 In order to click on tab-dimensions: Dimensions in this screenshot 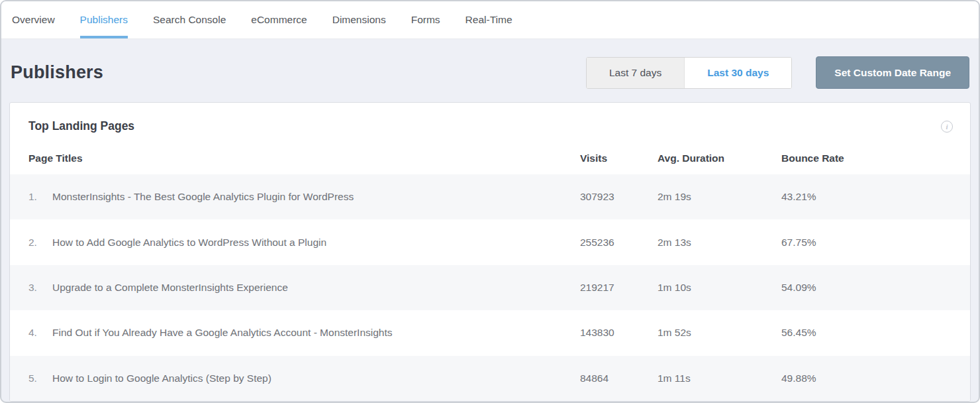, I will do `click(359, 20)`.